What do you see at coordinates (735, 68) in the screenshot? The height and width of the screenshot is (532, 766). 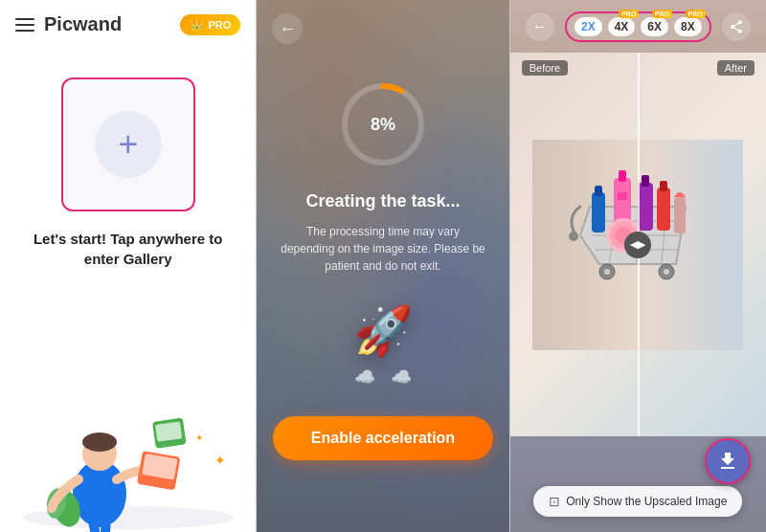 I see `after-label: After` at bounding box center [735, 68].